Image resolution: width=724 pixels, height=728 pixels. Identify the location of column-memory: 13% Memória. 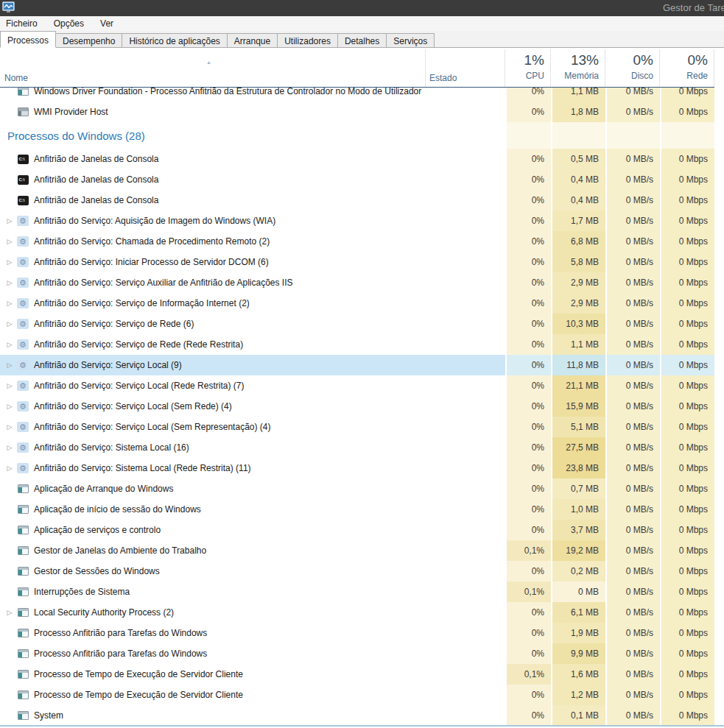
(574, 68).